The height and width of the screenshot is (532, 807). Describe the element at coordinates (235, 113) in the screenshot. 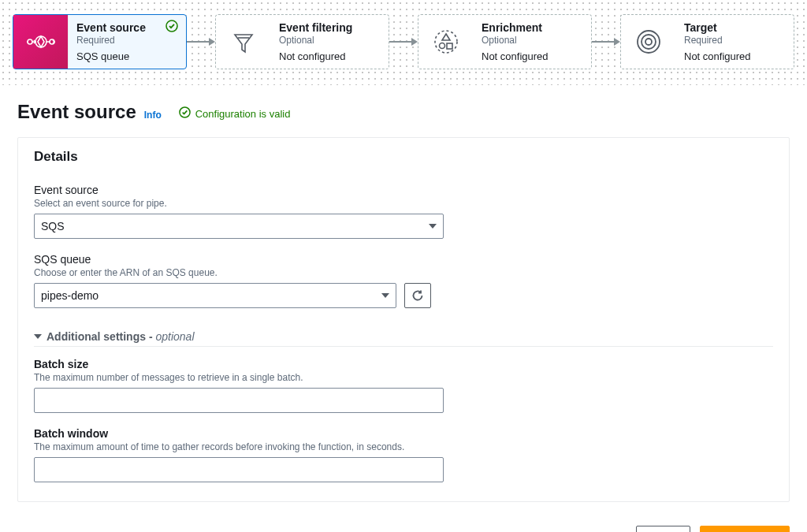

I see `configuration-valid-indicator: Configuration is valid` at that location.